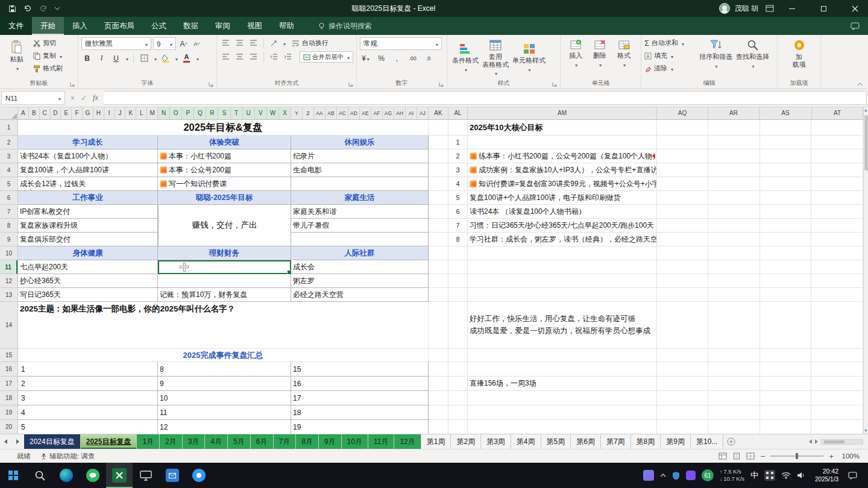  Describe the element at coordinates (360, 427) in the screenshot. I see `cell: 19` at that location.